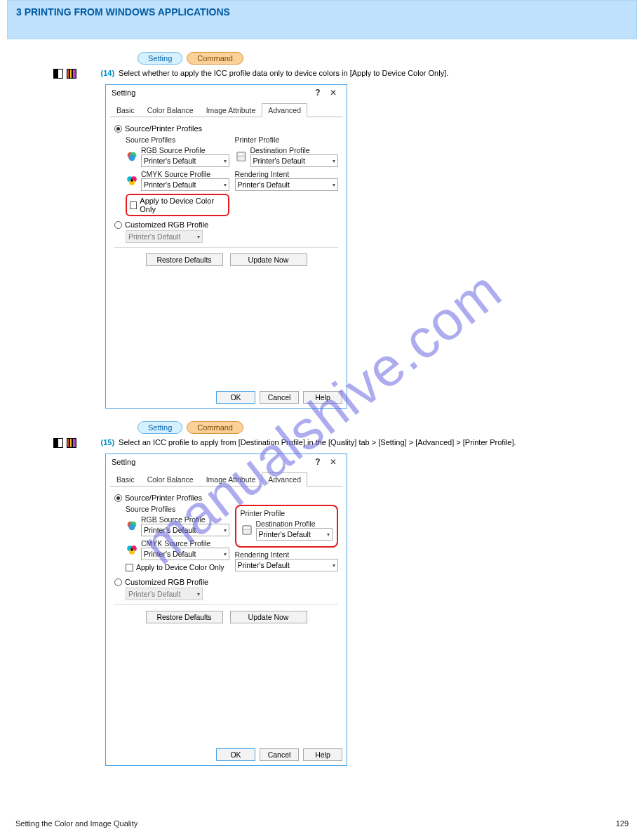 This screenshot has height=834, width=644. What do you see at coordinates (167, 225) in the screenshot?
I see `radio-label: Customized RGB Profile` at bounding box center [167, 225].